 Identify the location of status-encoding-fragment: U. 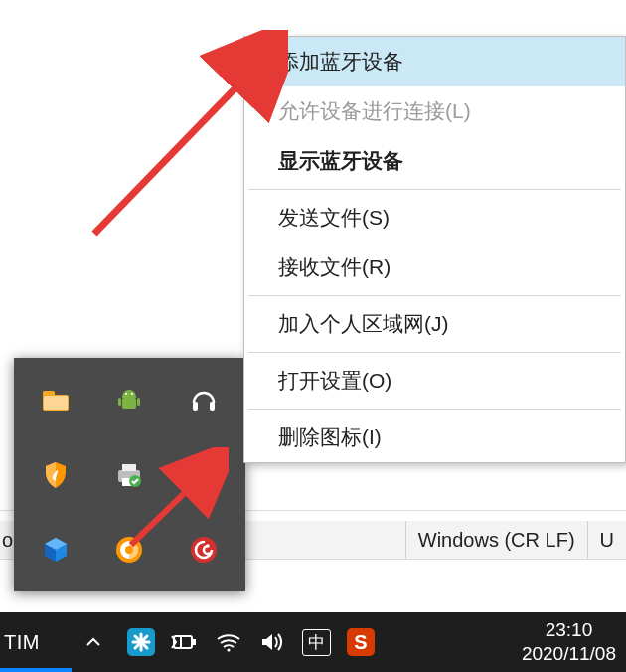
(606, 540).